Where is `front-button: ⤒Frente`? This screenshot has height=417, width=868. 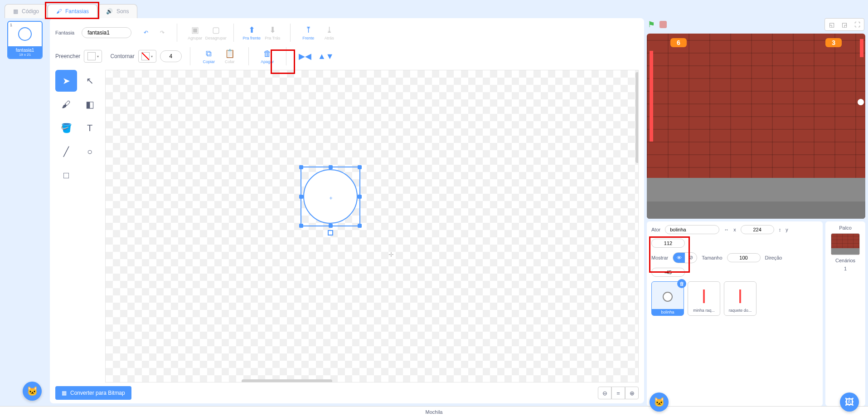 front-button: ⤒Frente is located at coordinates (308, 33).